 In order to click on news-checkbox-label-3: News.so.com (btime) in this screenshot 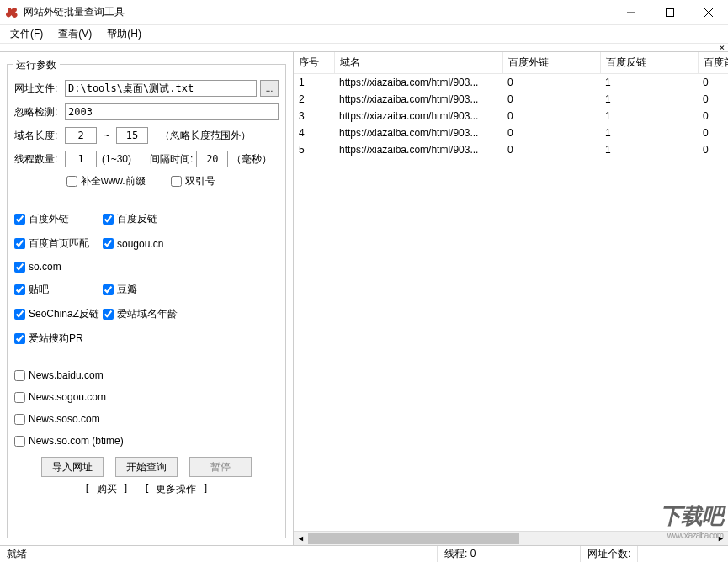, I will do `click(76, 441)`.